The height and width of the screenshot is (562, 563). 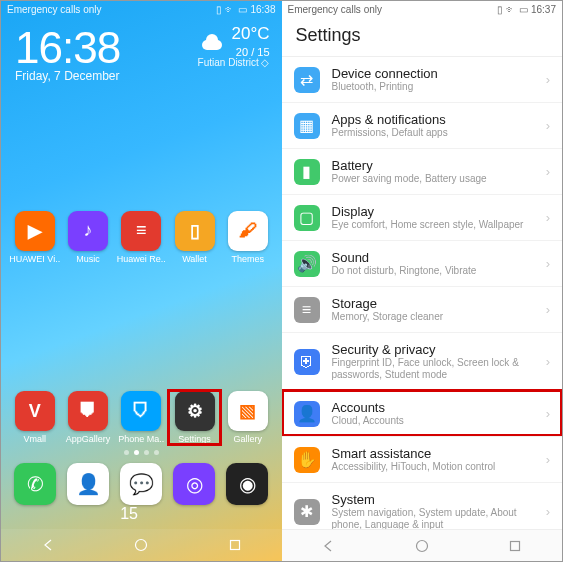 I want to click on wifi-icon: ᯤ, so click(x=230, y=10).